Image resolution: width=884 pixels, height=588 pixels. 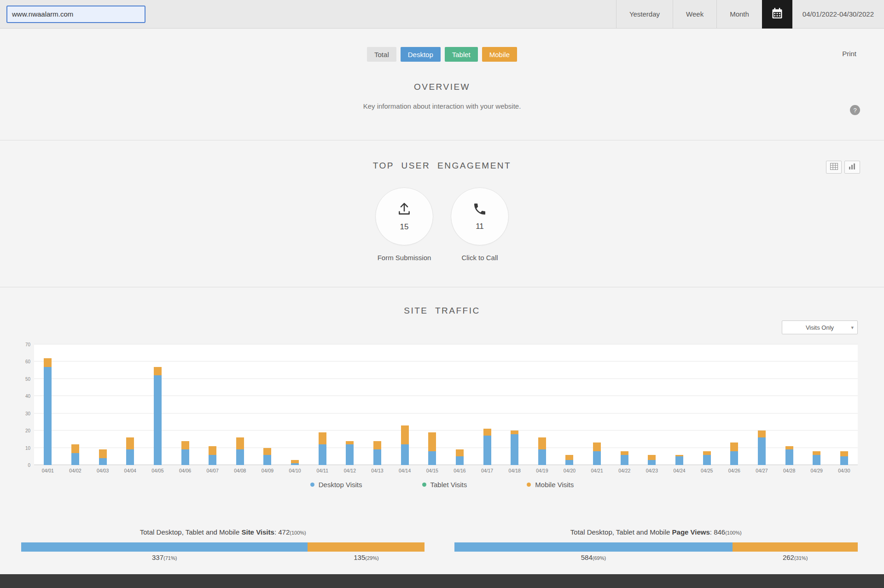 What do you see at coordinates (460, 471) in the screenshot?
I see `x-axis-tick: 04/16` at bounding box center [460, 471].